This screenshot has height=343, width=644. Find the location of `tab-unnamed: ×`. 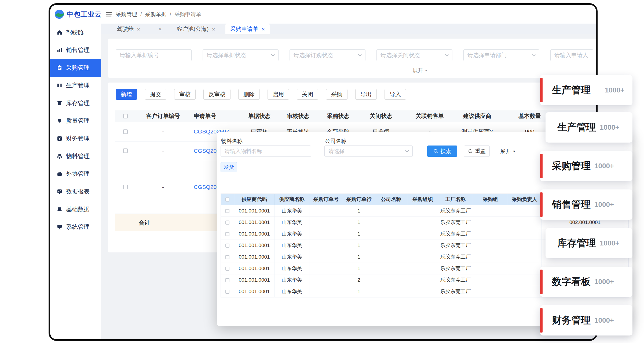

tab-unnamed: × is located at coordinates (158, 29).